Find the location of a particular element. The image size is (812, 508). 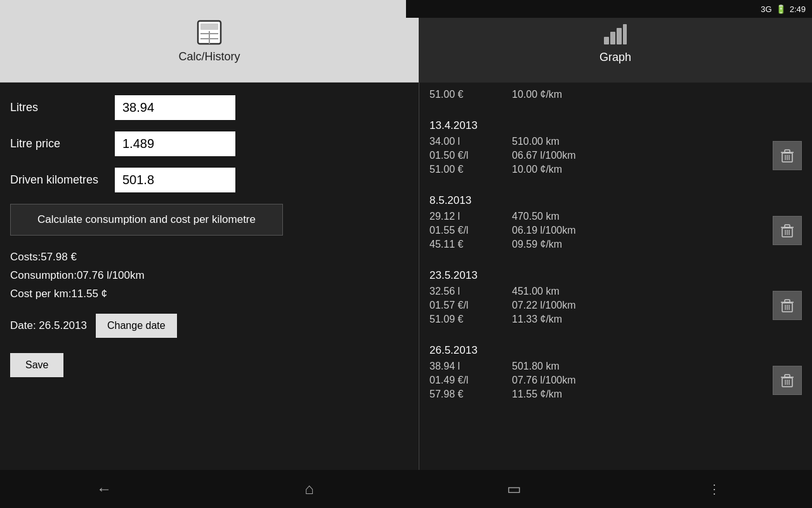

history-entry: 23.5.2013 32.56 l 451.00 km 01.57 €/l 07… is located at coordinates (615, 300).